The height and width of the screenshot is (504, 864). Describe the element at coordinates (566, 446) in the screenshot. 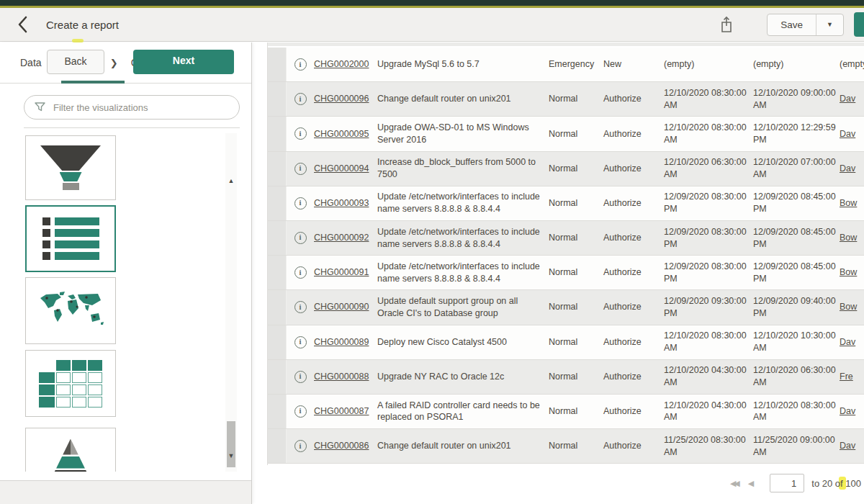

I see `table-row: CHG0000086 Change default router on unix…` at that location.